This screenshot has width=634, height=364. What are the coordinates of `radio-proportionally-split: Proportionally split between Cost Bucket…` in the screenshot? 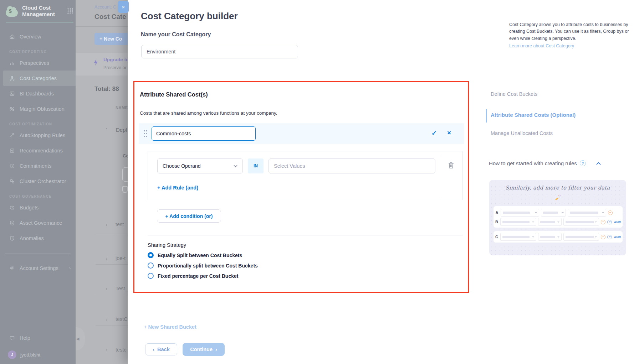 It's located at (203, 266).